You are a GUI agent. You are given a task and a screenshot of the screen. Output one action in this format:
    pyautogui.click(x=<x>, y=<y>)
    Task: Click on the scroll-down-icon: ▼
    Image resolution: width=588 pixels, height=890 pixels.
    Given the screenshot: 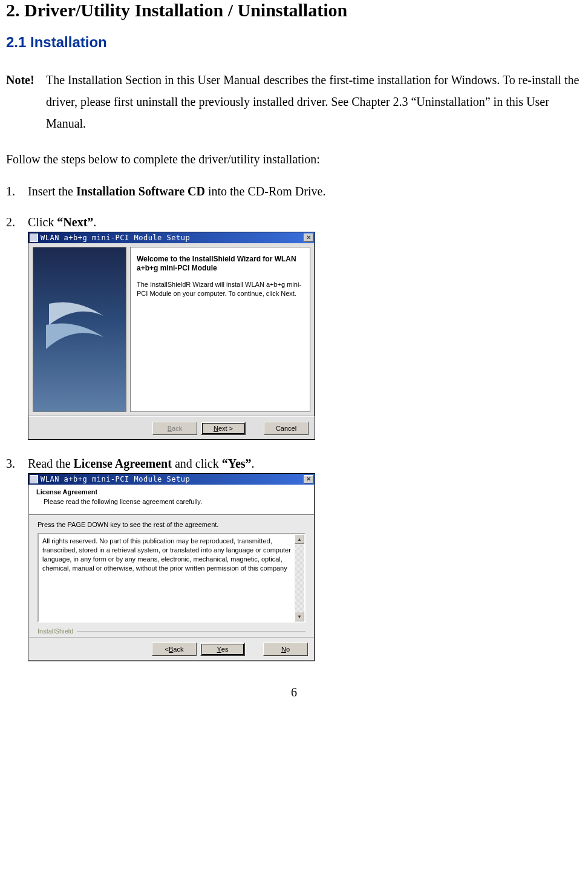 What is the action you would take?
    pyautogui.click(x=299, y=617)
    